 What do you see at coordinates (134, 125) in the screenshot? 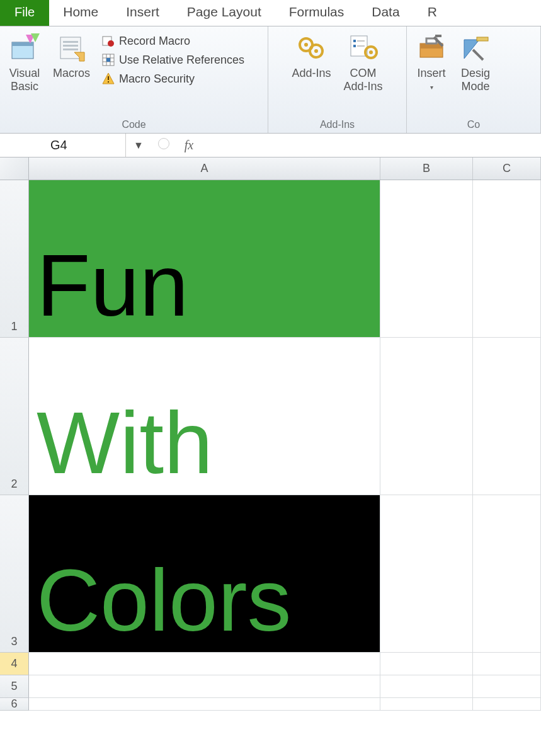
I see `group-code-label: Code` at bounding box center [134, 125].